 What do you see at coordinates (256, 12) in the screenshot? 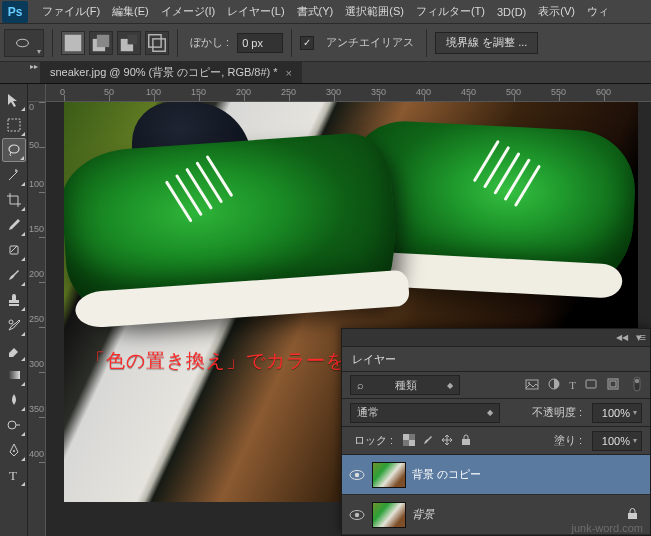
I see `menu-layer: レイヤー(L)` at bounding box center [256, 12].